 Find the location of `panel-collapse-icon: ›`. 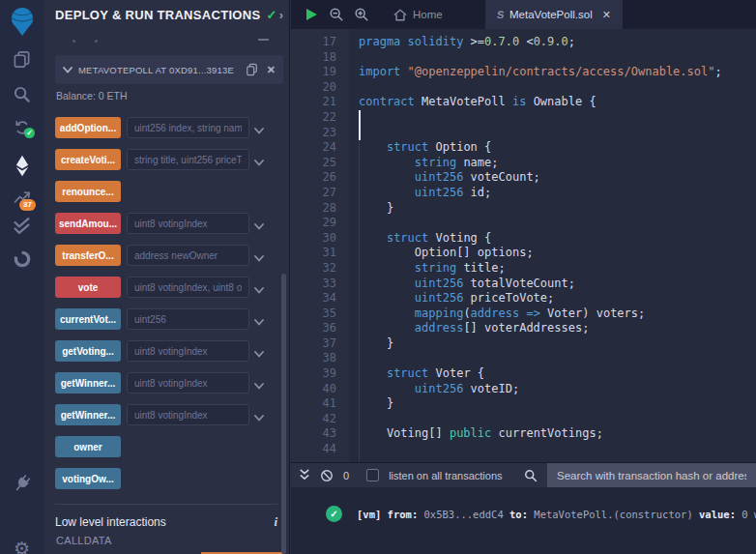

panel-collapse-icon: › is located at coordinates (281, 15).